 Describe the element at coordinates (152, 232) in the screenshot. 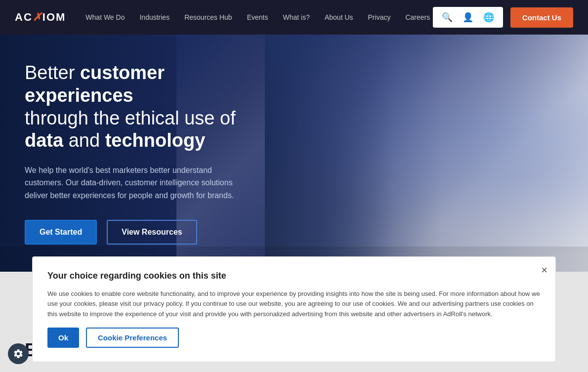

I see `view-resources-button: View Resources` at that location.